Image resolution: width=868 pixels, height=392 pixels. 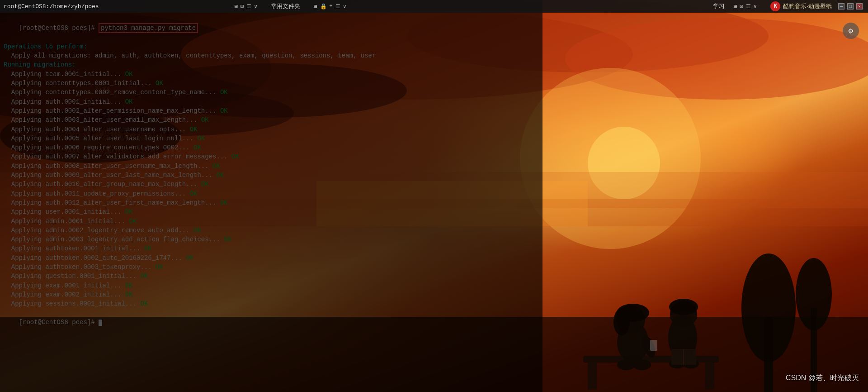 I want to click on title-bar: root@CentOS8:/home/zyh/poes ⊞ ⊡ ☰ ∨ 常用文件…, so click(x=434, y=6).